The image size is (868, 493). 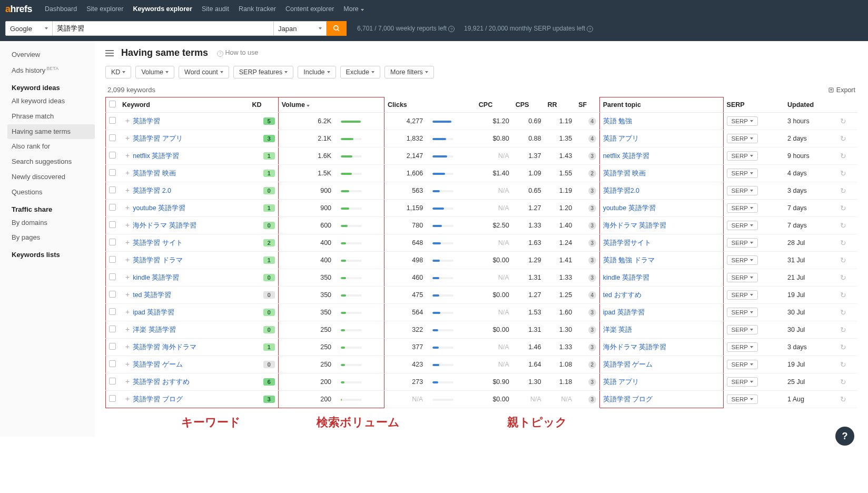 I want to click on col-keyword: Keyword, so click(x=184, y=105).